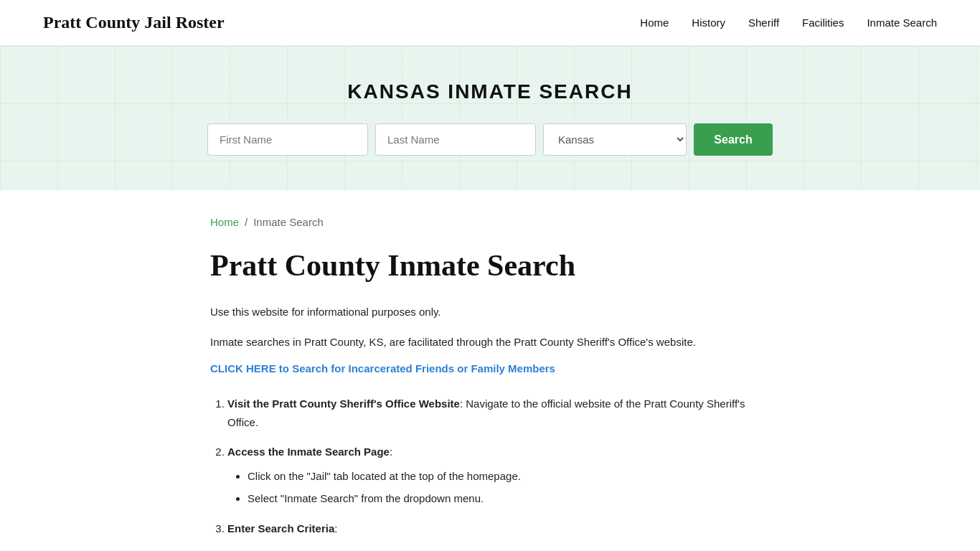  Describe the element at coordinates (709, 23) in the screenshot. I see `nav-history: History` at that location.